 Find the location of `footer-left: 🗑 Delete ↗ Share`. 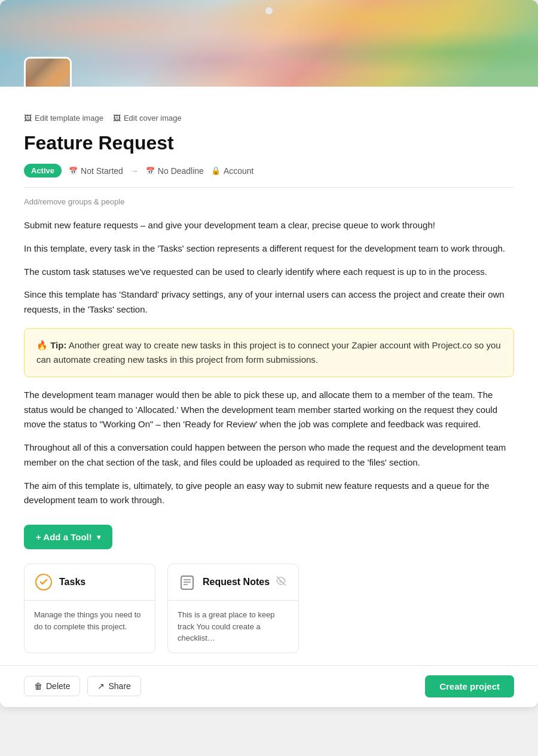

footer-left: 🗑 Delete ↗ Share is located at coordinates (82, 686).